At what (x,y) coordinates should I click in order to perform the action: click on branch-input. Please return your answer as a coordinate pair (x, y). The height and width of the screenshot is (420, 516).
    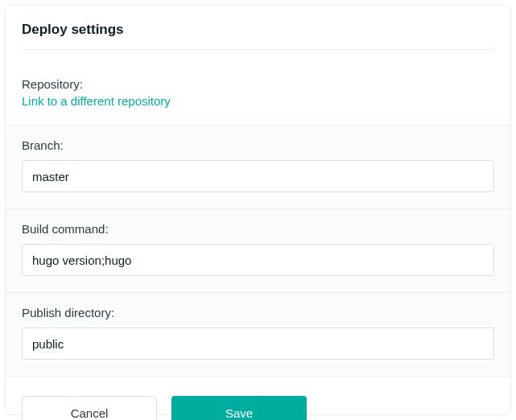
    Looking at the image, I should click on (258, 176).